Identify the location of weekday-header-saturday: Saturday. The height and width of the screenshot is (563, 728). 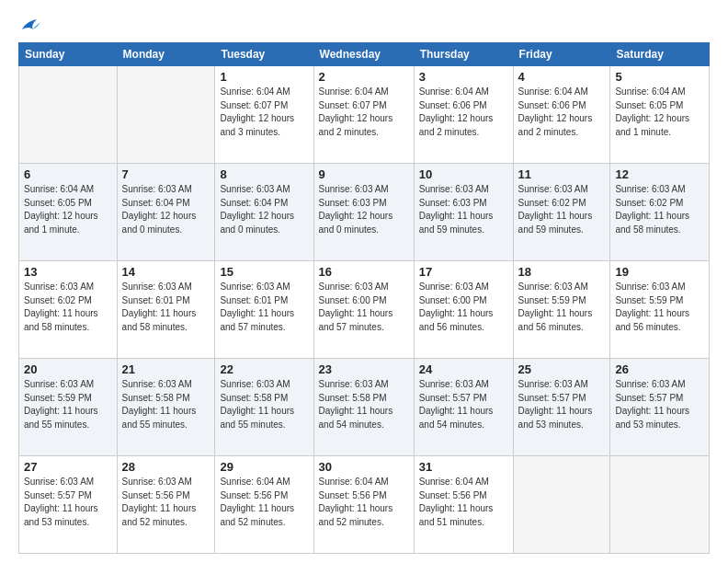
(660, 55).